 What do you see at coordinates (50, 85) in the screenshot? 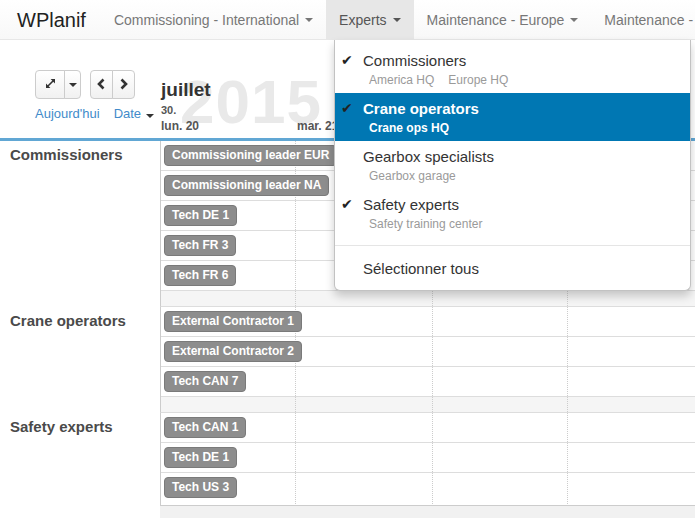
I see `resize-diagonal-icon` at bounding box center [50, 85].